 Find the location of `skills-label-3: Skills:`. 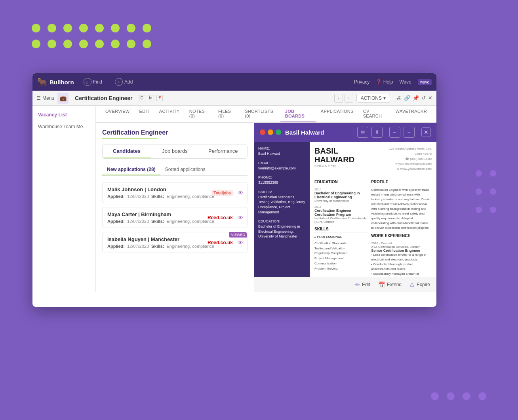

skills-label-3: Skills: is located at coordinates (158, 246).